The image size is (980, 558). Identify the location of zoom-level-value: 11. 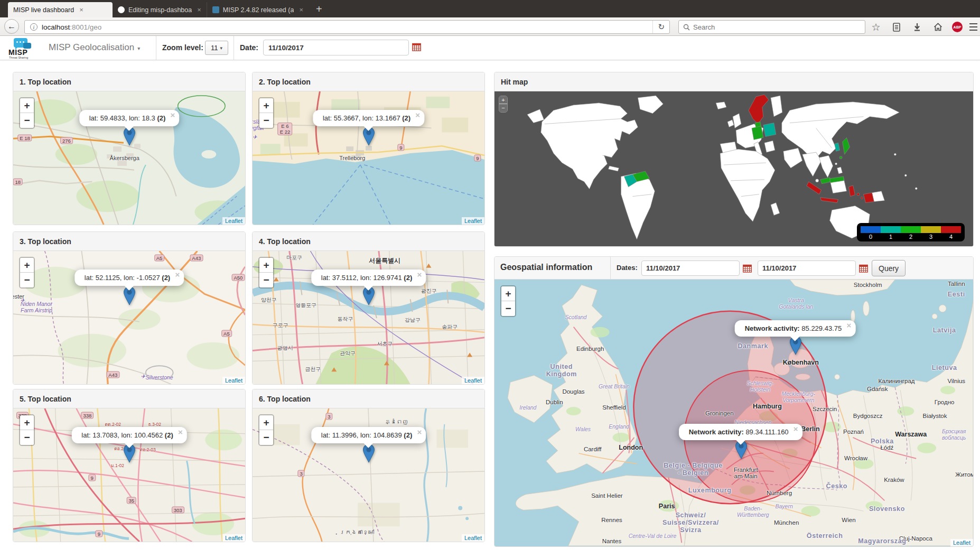
(214, 48).